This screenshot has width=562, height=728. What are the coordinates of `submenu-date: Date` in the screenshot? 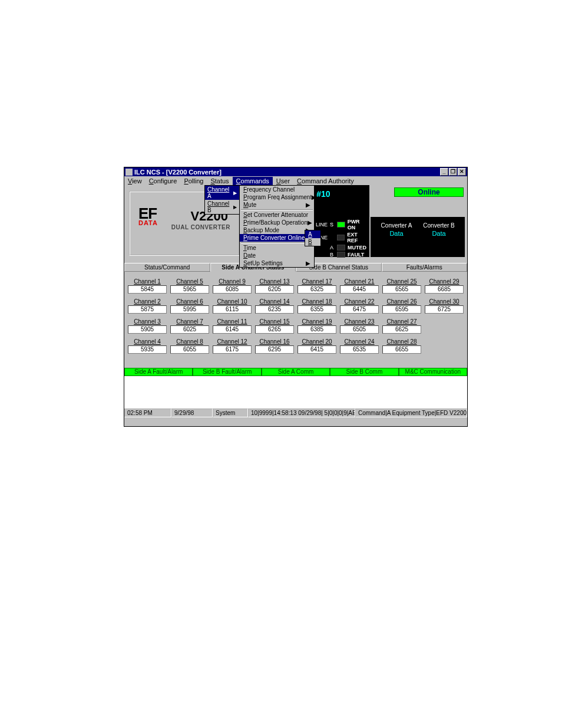 It's located at (277, 256).